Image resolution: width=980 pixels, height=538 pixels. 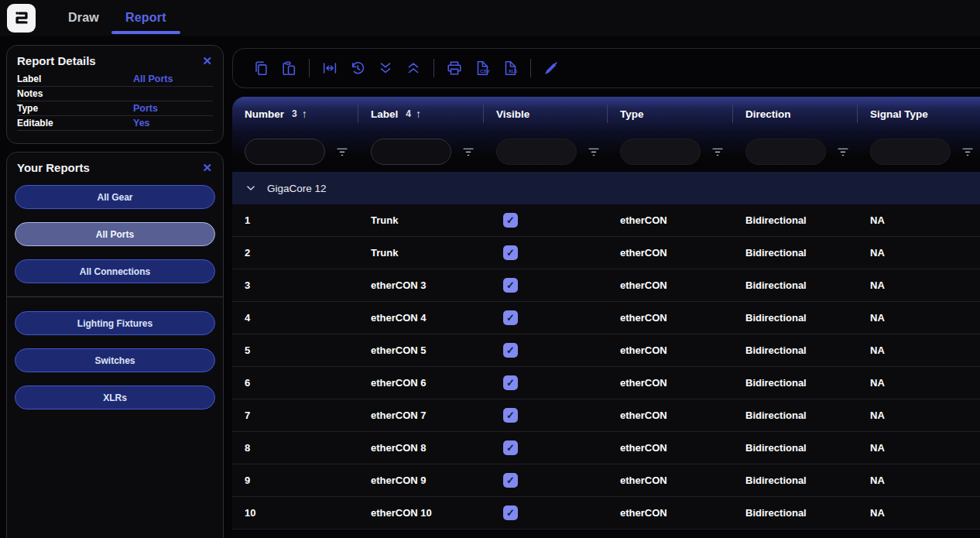 What do you see at coordinates (546, 114) in the screenshot?
I see `column-header: Visible` at bounding box center [546, 114].